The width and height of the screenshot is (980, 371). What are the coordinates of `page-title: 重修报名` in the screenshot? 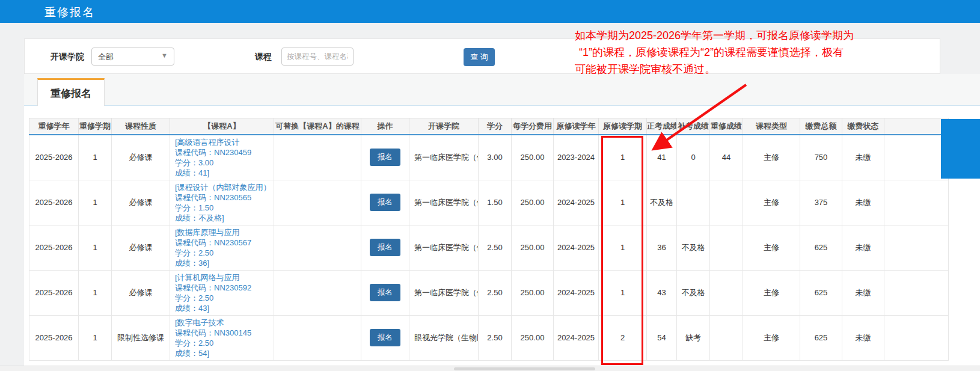 It's located at (70, 13).